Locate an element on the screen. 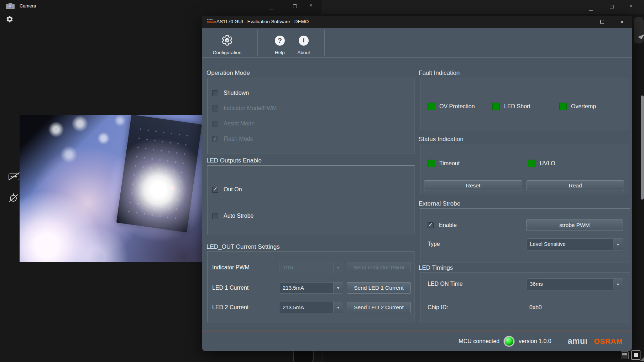 The height and width of the screenshot is (362, 644). resize-grip is located at coordinates (642, 359).